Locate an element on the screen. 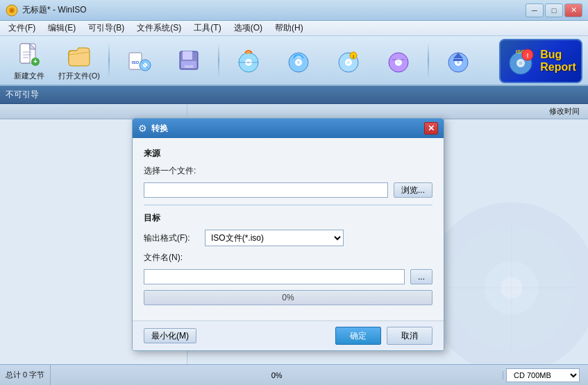  filename-input is located at coordinates (274, 277).